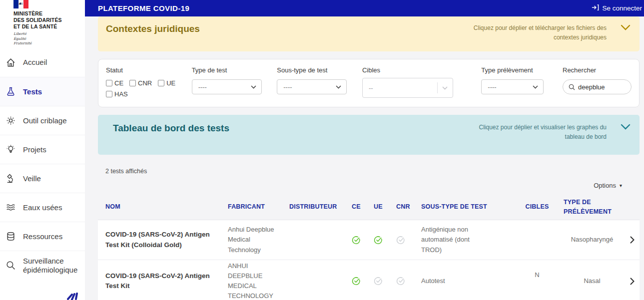 The image size is (644, 300). What do you see at coordinates (522, 70) in the screenshot?
I see `type-prelevement-label: Type prélèvement` at bounding box center [522, 70].